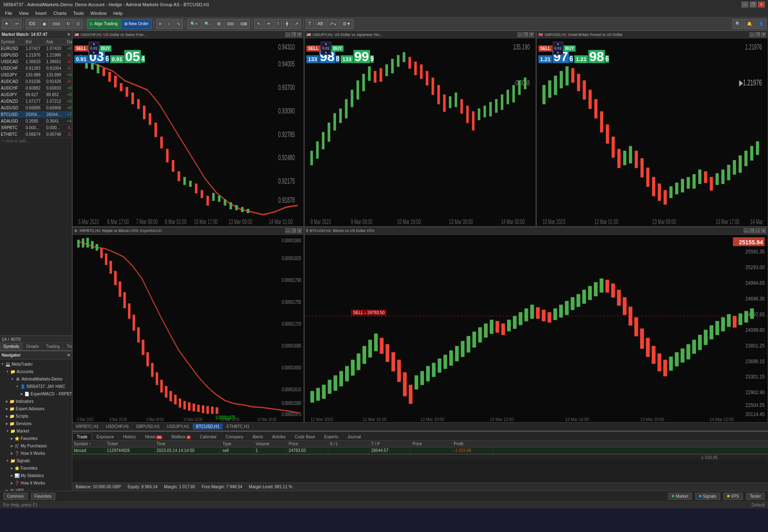  I want to click on toolbar-search-btn: 🔍, so click(738, 24).